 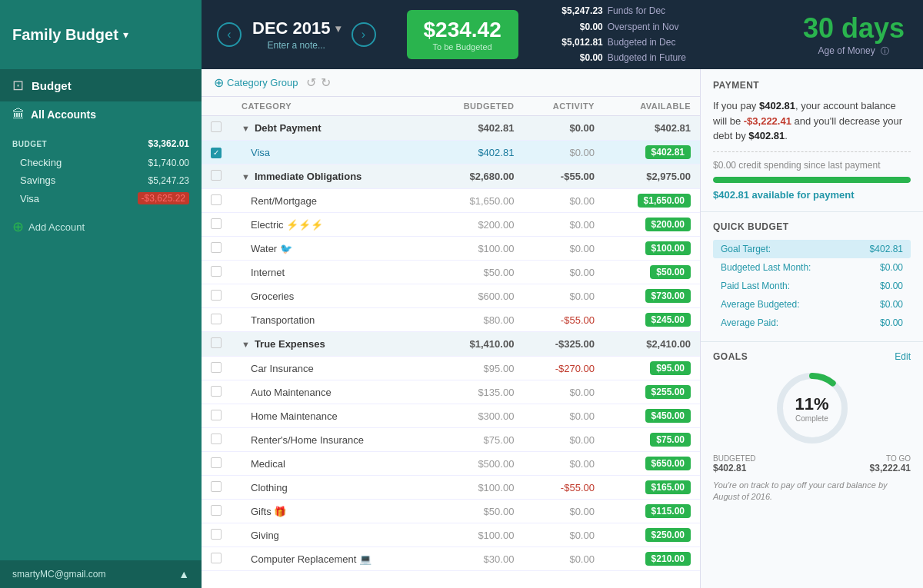 I want to click on sidebar-footer: smartyMC@gmail.com ▲, so click(x=101, y=574).